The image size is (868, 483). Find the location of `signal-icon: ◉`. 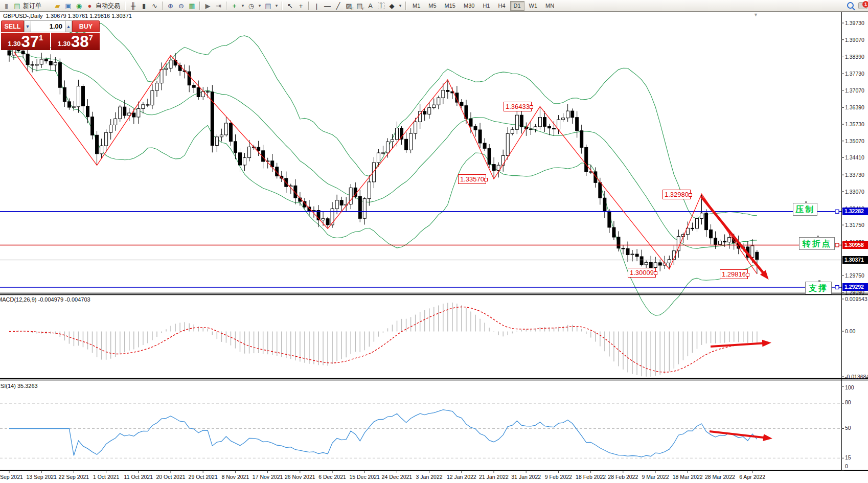

signal-icon: ◉ is located at coordinates (79, 6).